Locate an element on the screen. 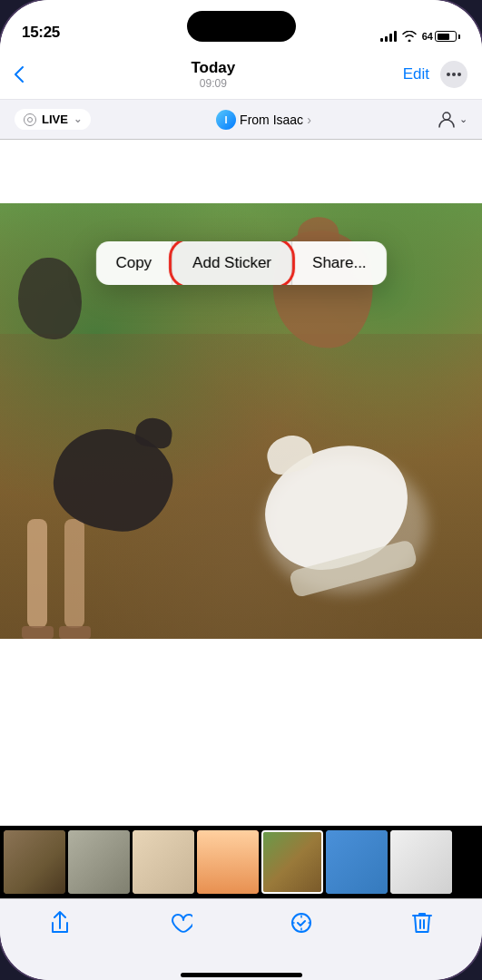 This screenshot has width=482, height=980. photo-toolbar: LIVE ⌄ I From Isaac › ⌄ is located at coordinates (241, 120).